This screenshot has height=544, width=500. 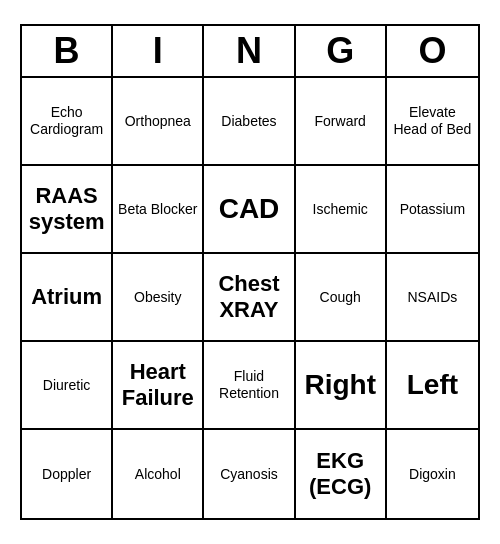 What do you see at coordinates (342, 474) in the screenshot?
I see `bingo-cell-23: EKG (ECG)` at bounding box center [342, 474].